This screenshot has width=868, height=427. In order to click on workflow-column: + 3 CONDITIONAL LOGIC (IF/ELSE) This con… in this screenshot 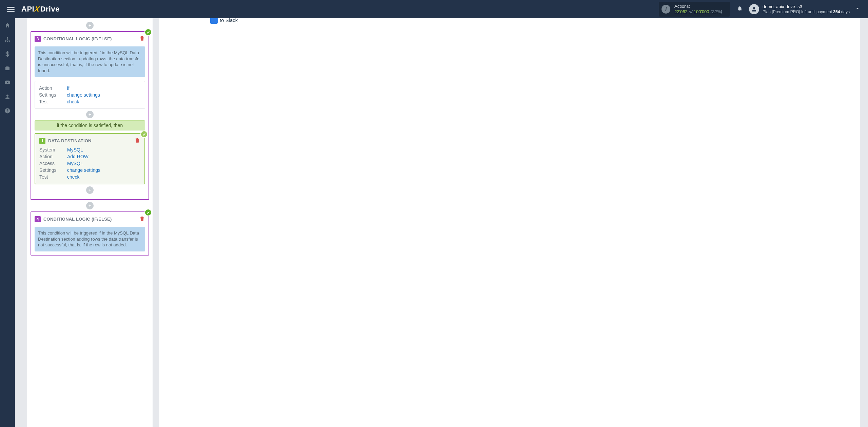, I will do `click(90, 223)`.